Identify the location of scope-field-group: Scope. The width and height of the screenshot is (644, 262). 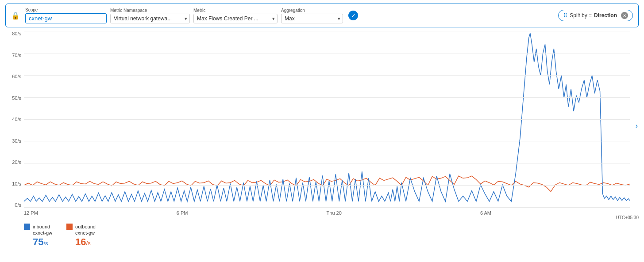
(66, 15).